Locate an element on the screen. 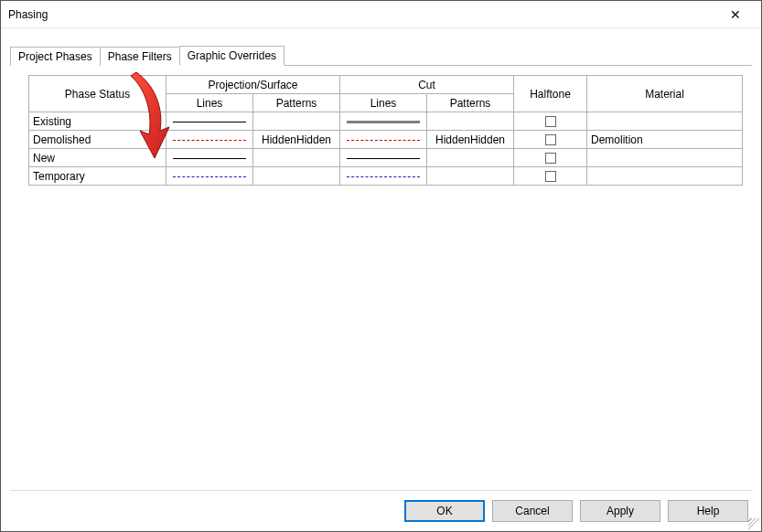  tab-graphic-overrides: Graphic Overrides is located at coordinates (232, 56).